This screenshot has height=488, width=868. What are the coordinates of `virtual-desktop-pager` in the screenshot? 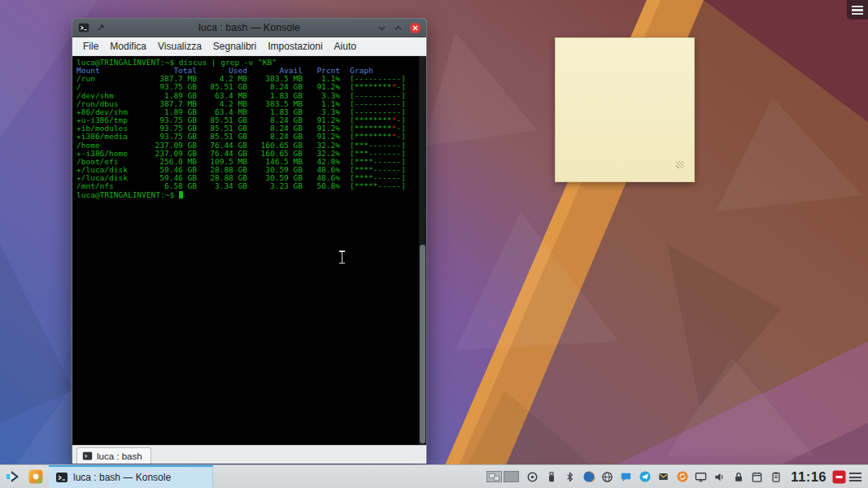 It's located at (503, 477).